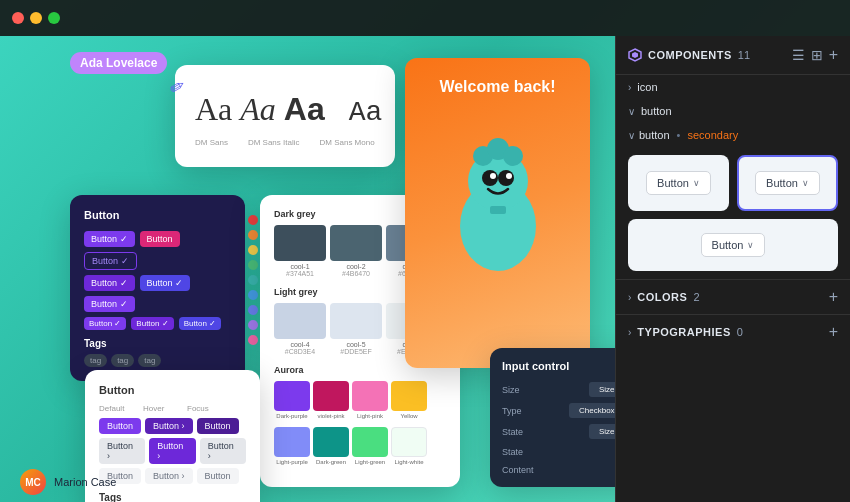 This screenshot has width=850, height=502. What do you see at coordinates (733, 111) in the screenshot?
I see `tree-item-button: ∨ button` at bounding box center [733, 111].